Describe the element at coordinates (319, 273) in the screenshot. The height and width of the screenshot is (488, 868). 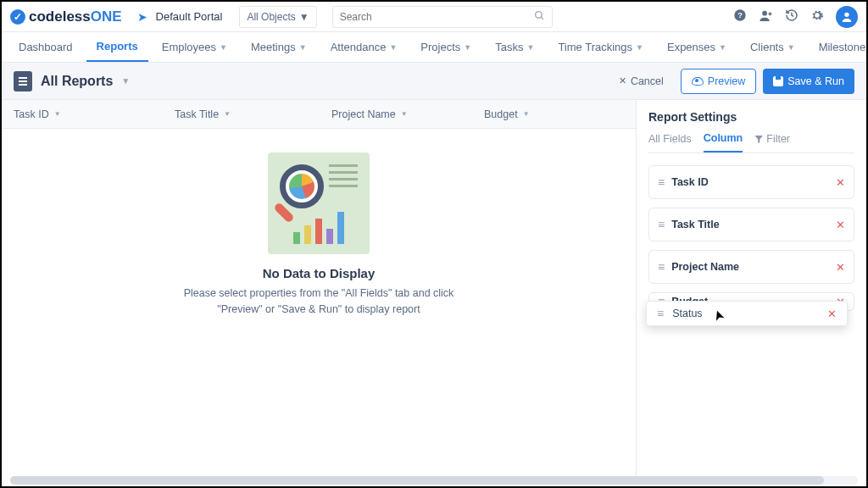
I see `empty-title: No Data to Display` at that location.